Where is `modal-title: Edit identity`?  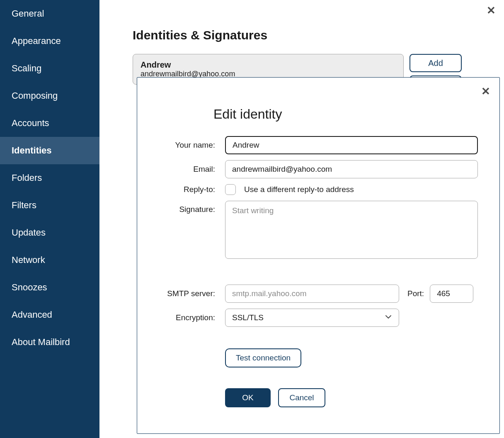
modal-title: Edit identity is located at coordinates (346, 114).